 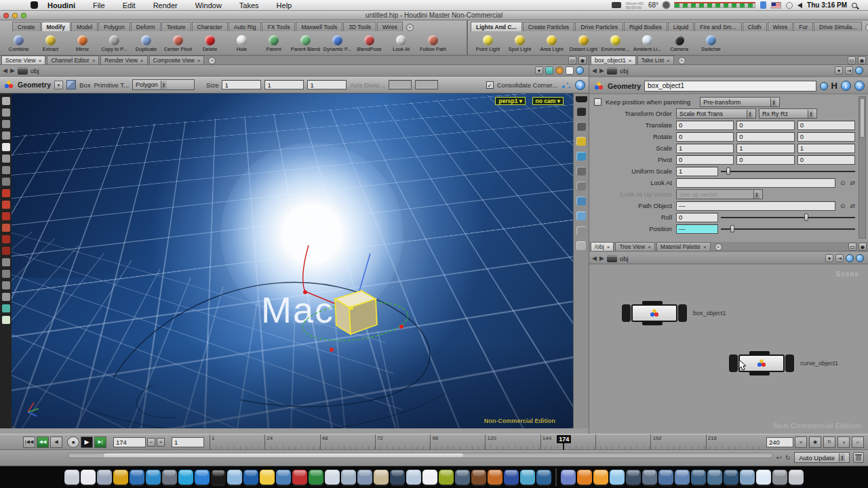 What do you see at coordinates (99, 5) in the screenshot?
I see `menu-item: File` at bounding box center [99, 5].